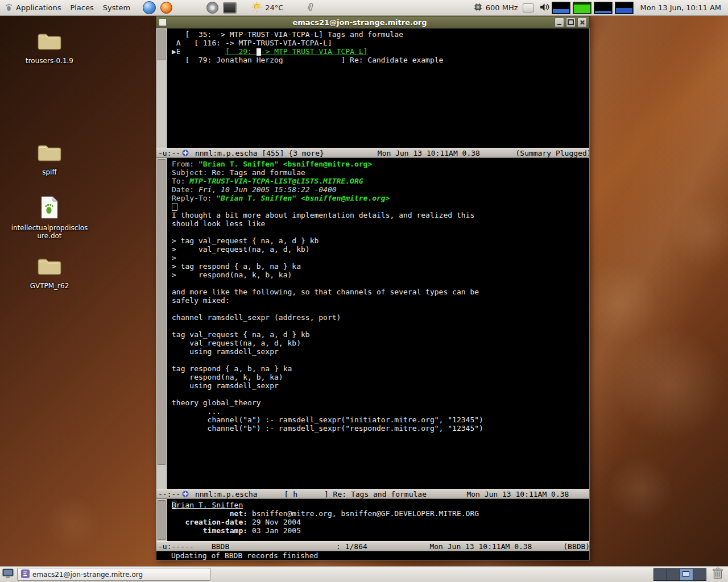  I want to click on mode-line-flags: -u:--, so click(169, 153).